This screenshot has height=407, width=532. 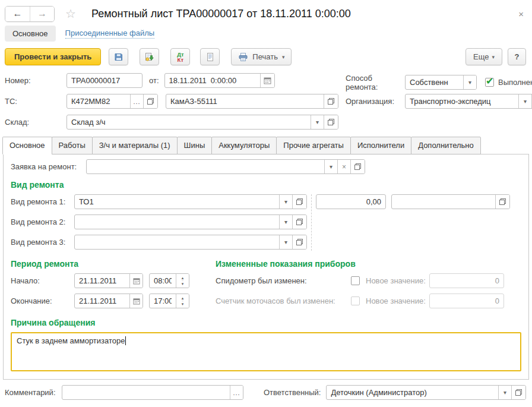 What do you see at coordinates (71, 14) in the screenshot?
I see `favorite-star-icon: ☆` at bounding box center [71, 14].